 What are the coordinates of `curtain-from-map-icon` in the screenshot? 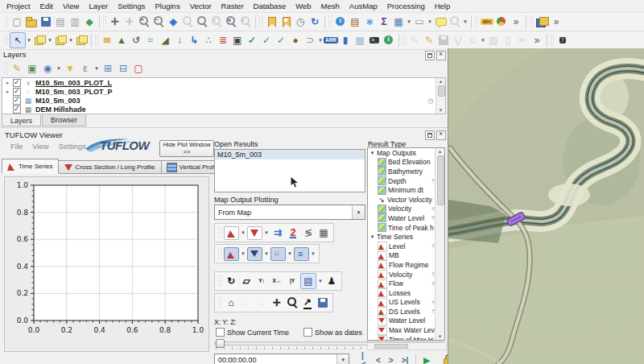 It's located at (279, 254).